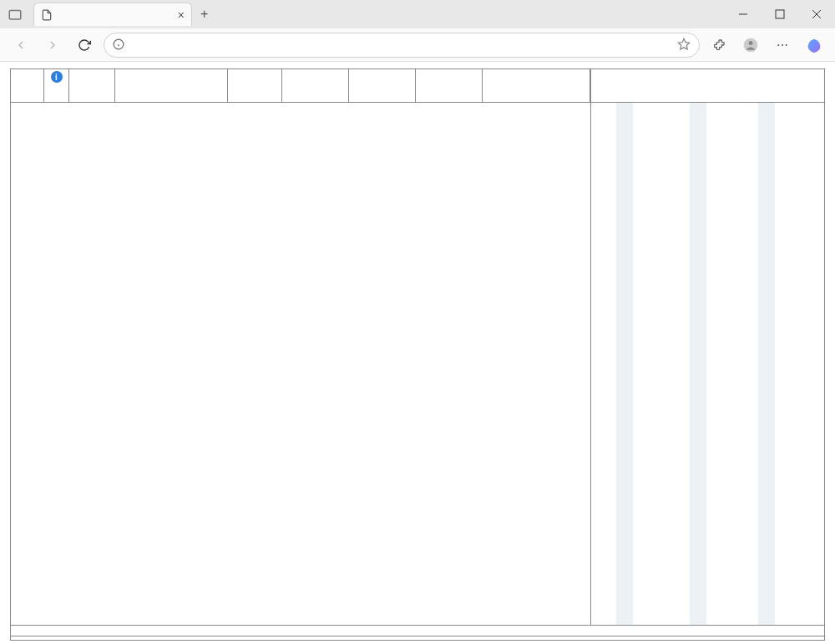  I want to click on window-close-button, so click(817, 14).